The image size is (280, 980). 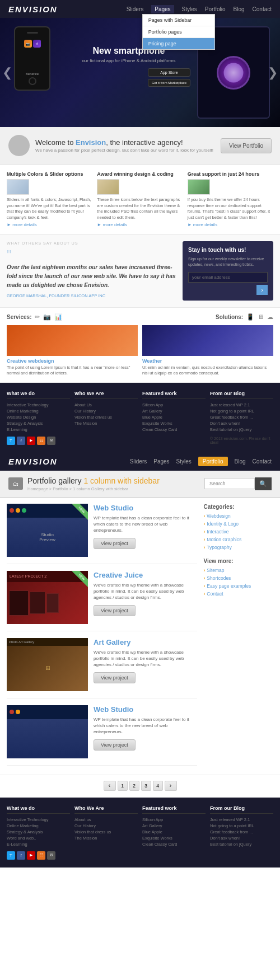 I want to click on footer-bottom-col-1-link-3: Word and web.., so click(x=38, y=838).